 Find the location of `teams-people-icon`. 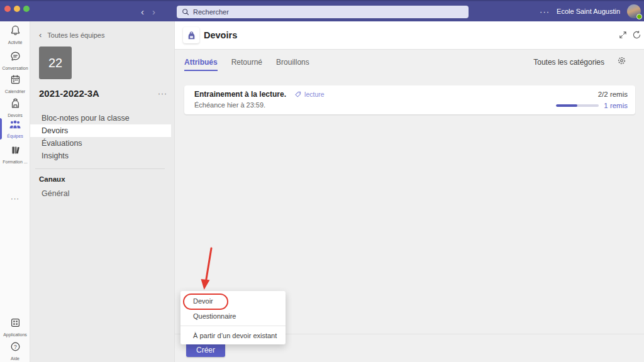

teams-people-icon is located at coordinates (15, 126).